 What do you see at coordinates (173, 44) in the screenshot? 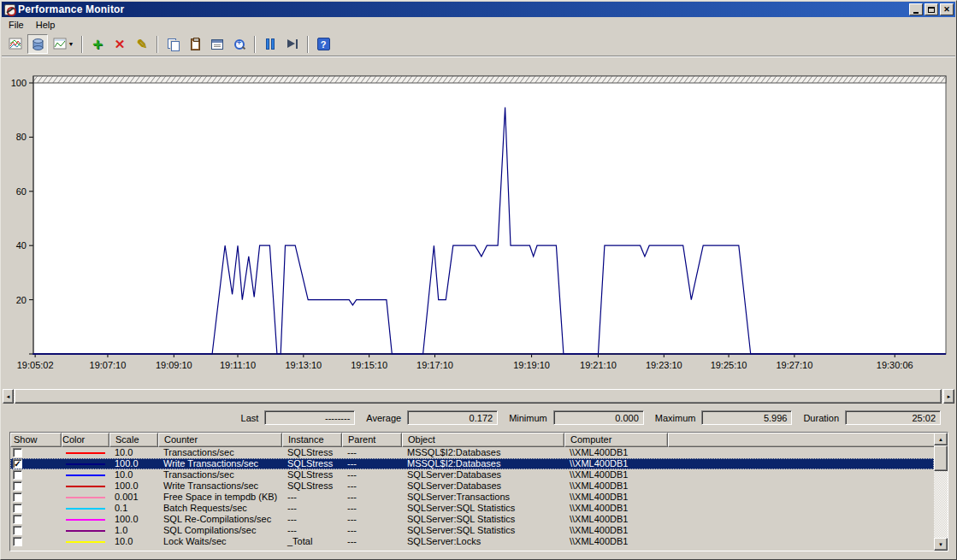
I see `copy-properties-button` at bounding box center [173, 44].